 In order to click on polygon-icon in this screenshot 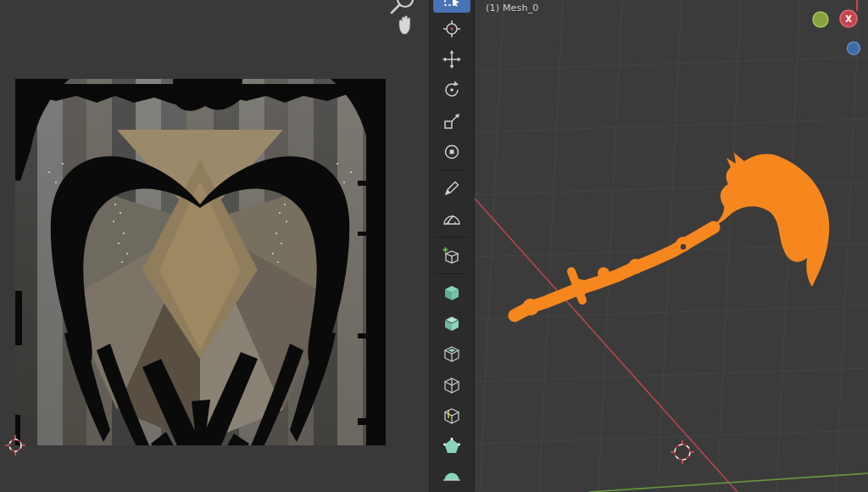, I will do `click(452, 446)`.